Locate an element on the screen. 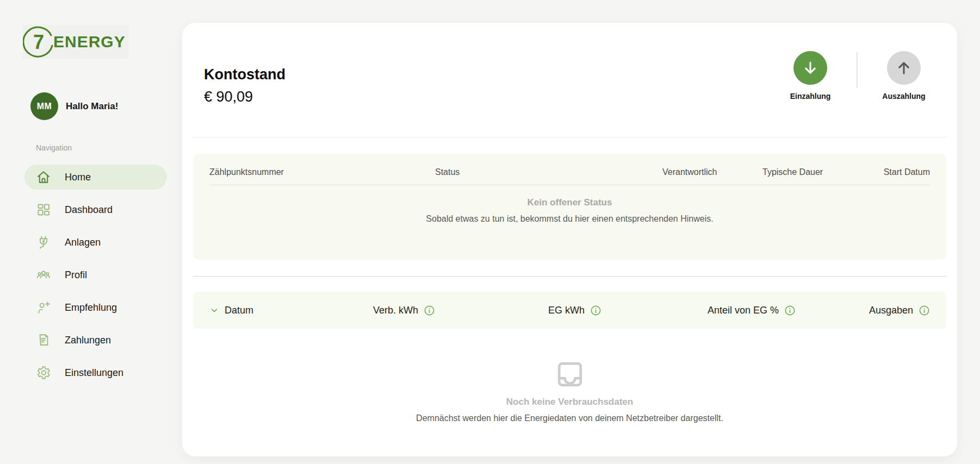 This screenshot has width=980, height=464. sidebar-item-label: Anlagen is located at coordinates (83, 242).